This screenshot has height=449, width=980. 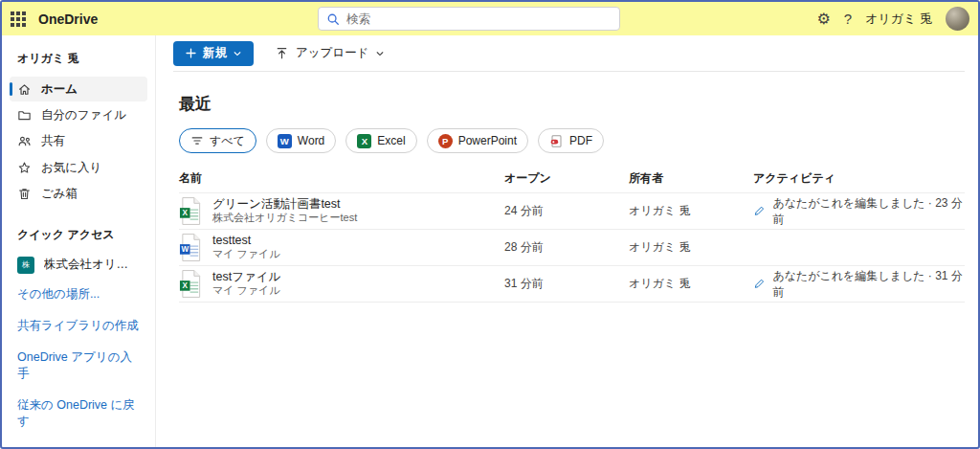 I want to click on sidebar-item-label: 株式会社オリガミコーヒ…, so click(x=92, y=264).